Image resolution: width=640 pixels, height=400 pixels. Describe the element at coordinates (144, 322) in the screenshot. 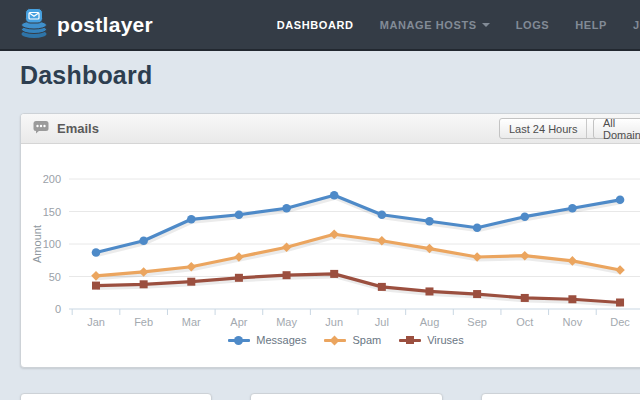

I see `svg-text: Feb` at that location.